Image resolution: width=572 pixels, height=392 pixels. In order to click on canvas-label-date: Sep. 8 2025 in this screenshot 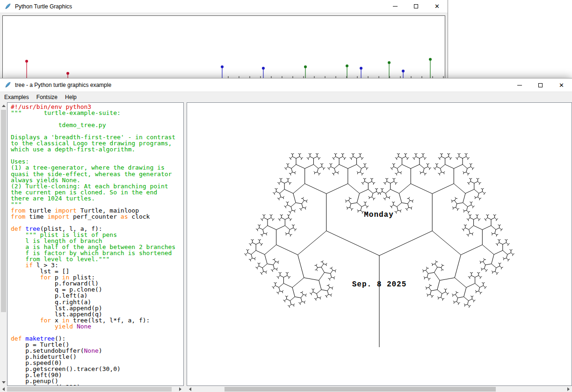, I will do `click(380, 285)`.